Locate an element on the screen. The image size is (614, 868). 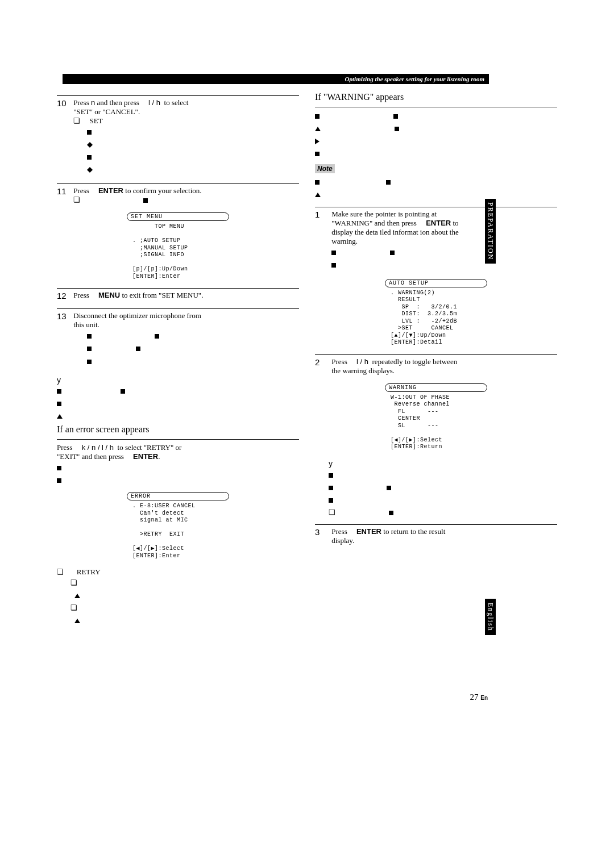
text: y is located at coordinates (331, 464).